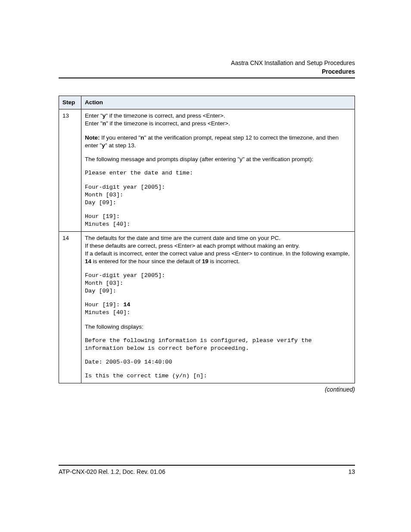 Image resolution: width=411 pixels, height=532 pixels. I want to click on step-number: 13, so click(70, 171).